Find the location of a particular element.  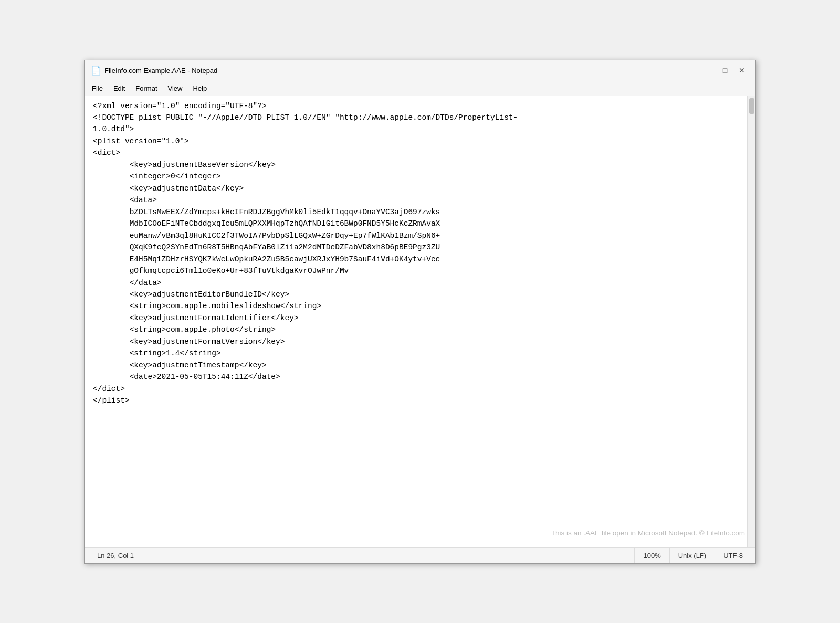

window-title: FileInfo.com Example.AAE - Notepad is located at coordinates (161, 70).